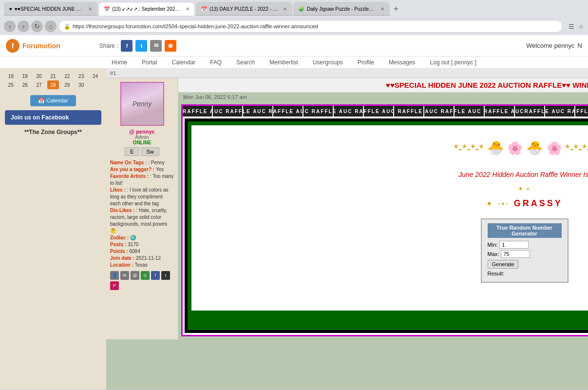  Describe the element at coordinates (120, 252) in the screenshot. I see `points-label: Points :` at that location.